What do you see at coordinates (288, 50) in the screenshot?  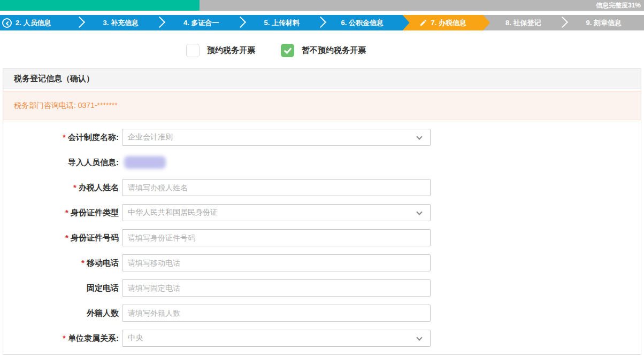 I see `checkbox-checked` at bounding box center [288, 50].